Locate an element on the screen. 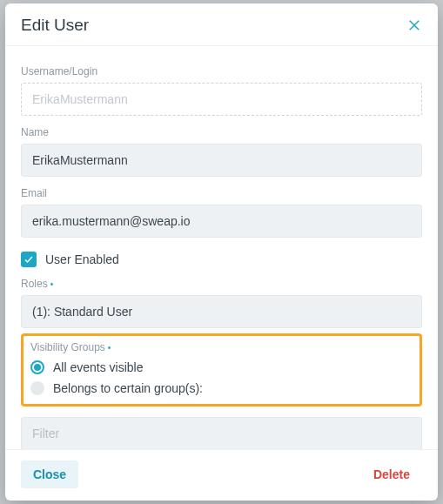 The height and width of the screenshot is (504, 443). visibility-groups-box: Visibility Groups All events visible Bel… is located at coordinates (221, 370).